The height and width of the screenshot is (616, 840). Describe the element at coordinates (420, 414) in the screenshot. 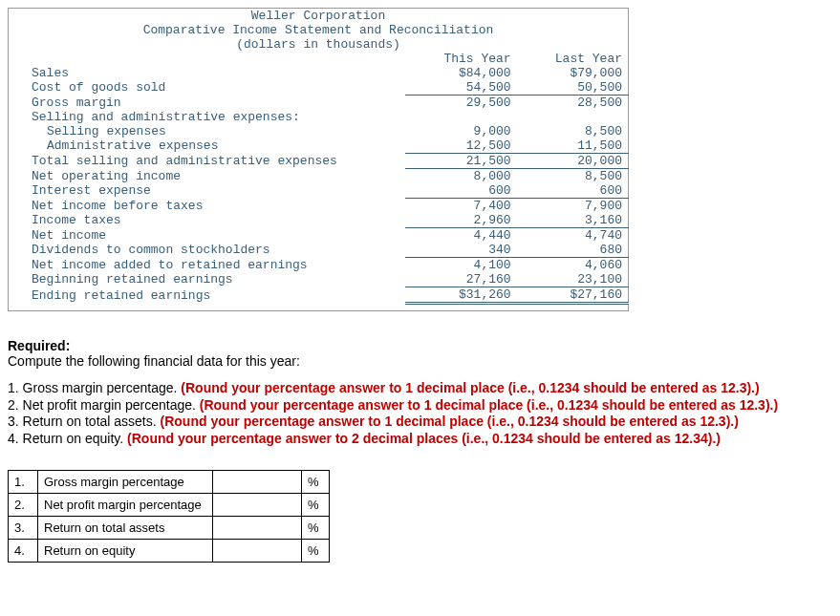

I see `instruction-list: 1. Gross margin percentage. (Round your …` at that location.